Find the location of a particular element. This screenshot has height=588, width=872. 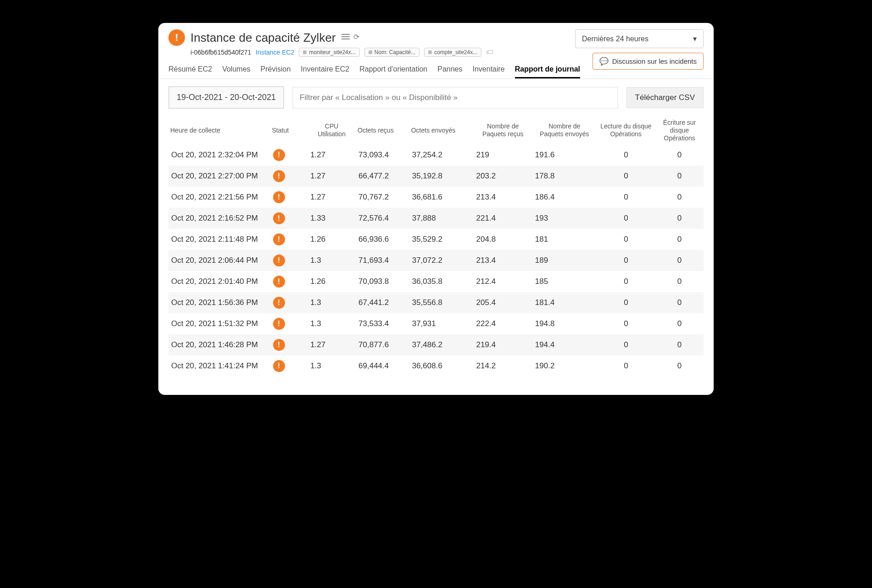

cell-bytes-rx: 69,444.4 is located at coordinates (383, 366).